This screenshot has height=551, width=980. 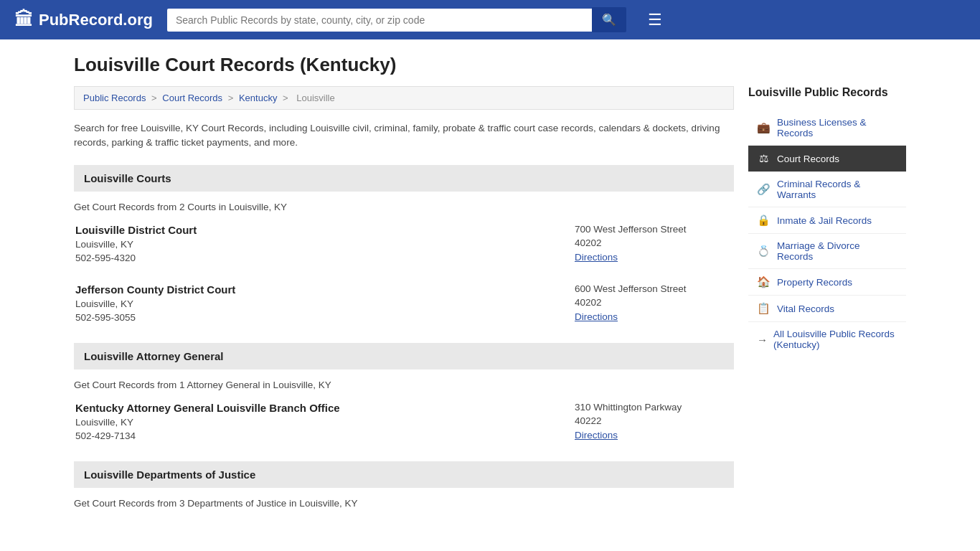 I want to click on page-title: Louisville Court Records (Kentucky), so click(x=490, y=65).